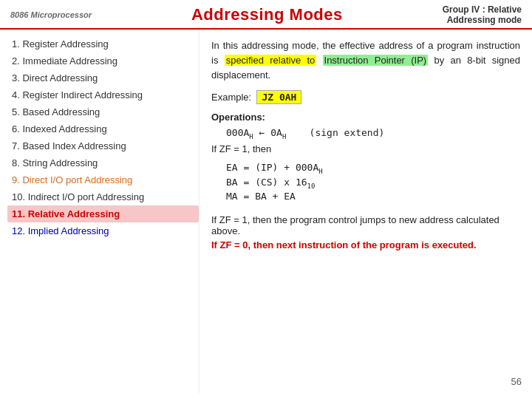  I want to click on logo: 8086 Microprocessor, so click(51, 15).